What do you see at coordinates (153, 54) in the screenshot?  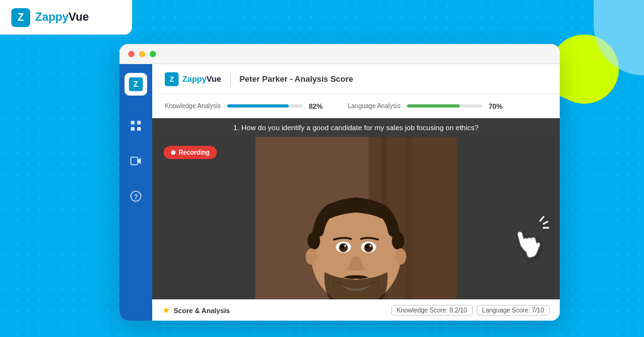 I see `browser-dot-green` at bounding box center [153, 54].